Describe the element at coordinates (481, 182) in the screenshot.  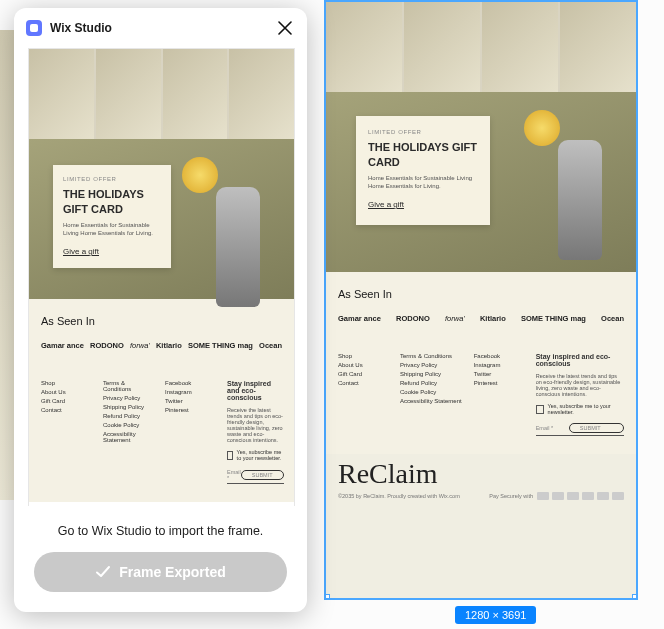
I see `hero-section: LIMITED OFFER THE HOLIDAYS GIFT CARD Hom…` at that location.